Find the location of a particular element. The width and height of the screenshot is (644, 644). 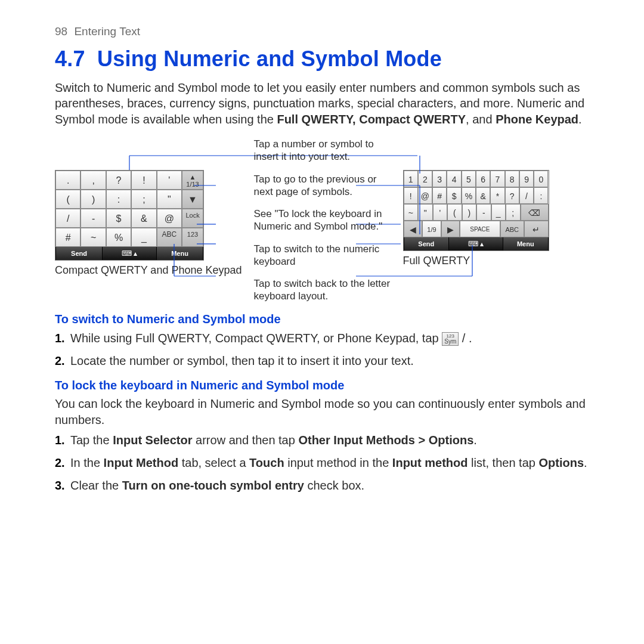

page-prev-key: ◀ is located at coordinates (413, 229).